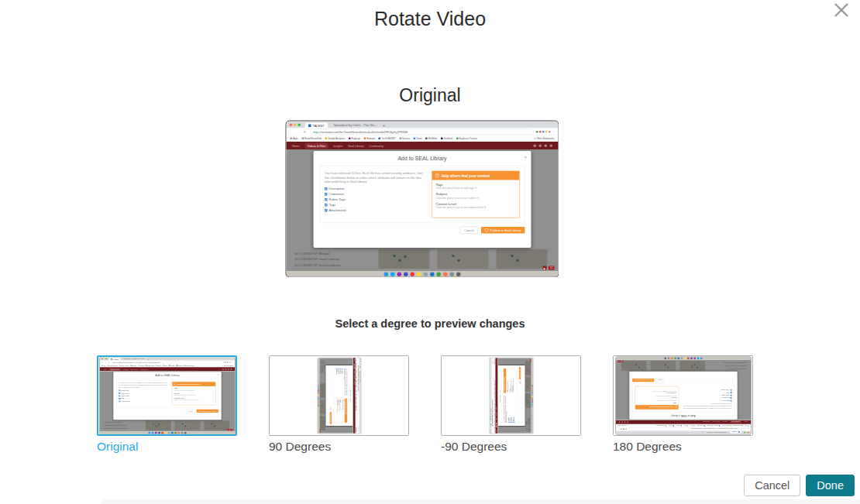 Image resolution: width=860 pixels, height=504 pixels. What do you see at coordinates (507, 381) in the screenshot?
I see `help-item: Tags Click the pencil icon to add tags ✎` at bounding box center [507, 381].